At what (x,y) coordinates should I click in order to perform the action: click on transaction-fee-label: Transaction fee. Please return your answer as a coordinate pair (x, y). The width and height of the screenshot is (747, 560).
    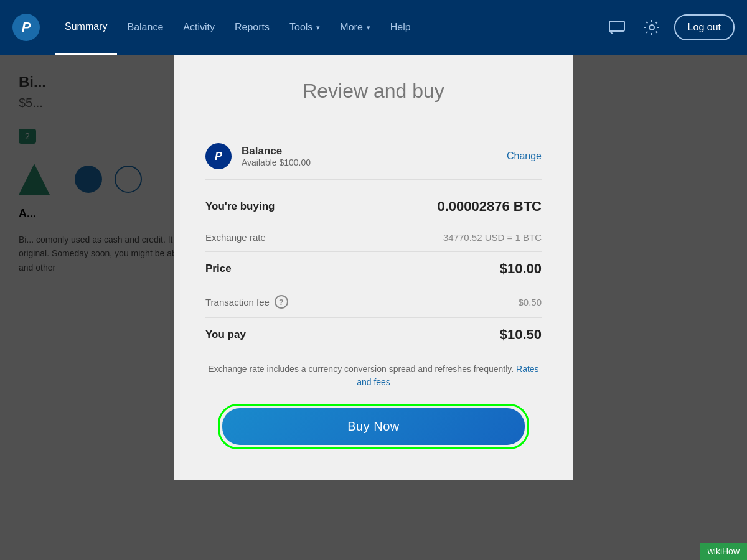
    Looking at the image, I should click on (238, 302).